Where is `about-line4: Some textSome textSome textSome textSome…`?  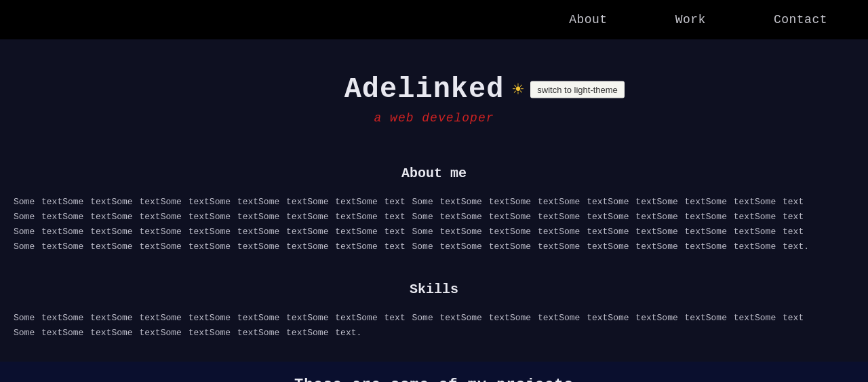
about-line4: Some textSome textSome textSome textSome… is located at coordinates (411, 247).